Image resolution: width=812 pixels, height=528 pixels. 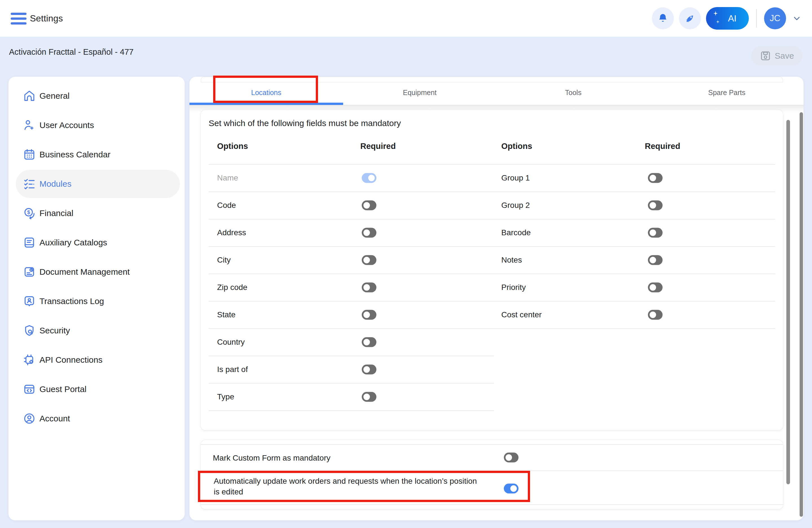 I want to click on field-label-city: City, so click(x=224, y=260).